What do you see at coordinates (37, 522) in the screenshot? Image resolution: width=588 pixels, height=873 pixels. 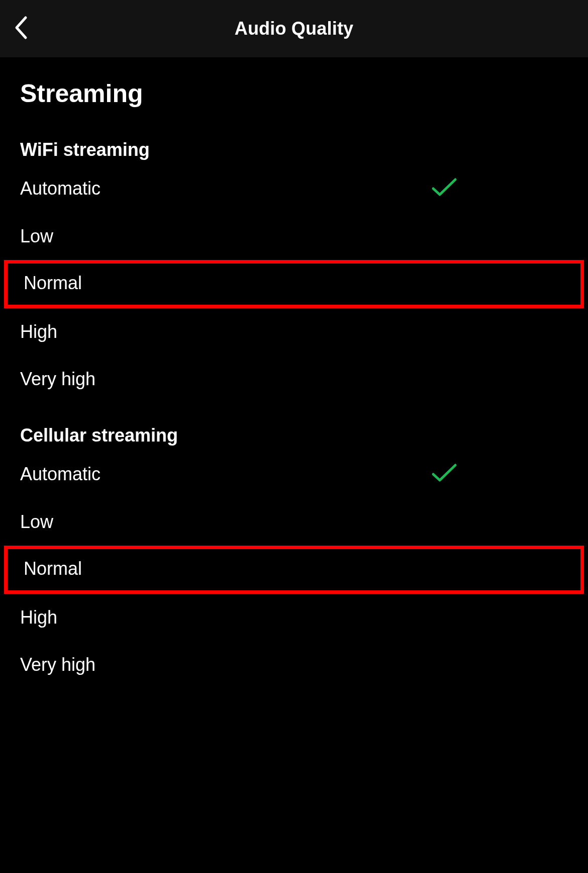 I see `cellular-option-low-label: Low` at bounding box center [37, 522].